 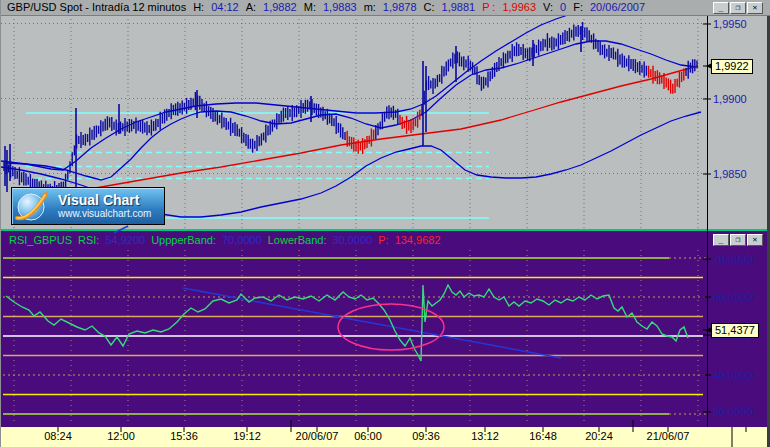 What do you see at coordinates (485, 436) in the screenshot?
I see `time-axis-label: 13:12` at bounding box center [485, 436].